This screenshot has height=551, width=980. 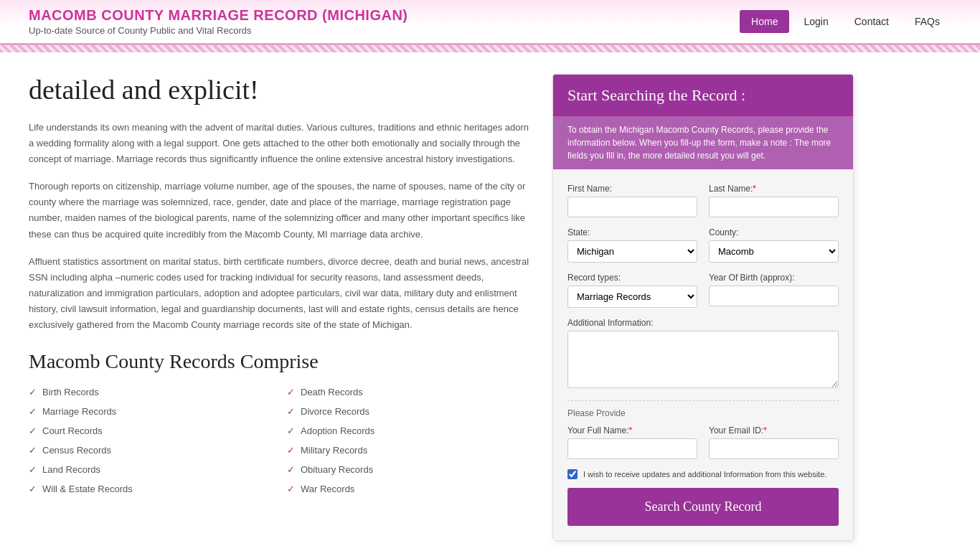 I want to click on county-label: County:, so click(x=773, y=232).